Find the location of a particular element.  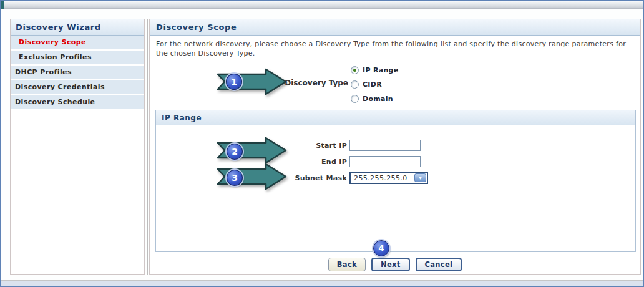

radio-ip-range-label: IP Range is located at coordinates (381, 70).